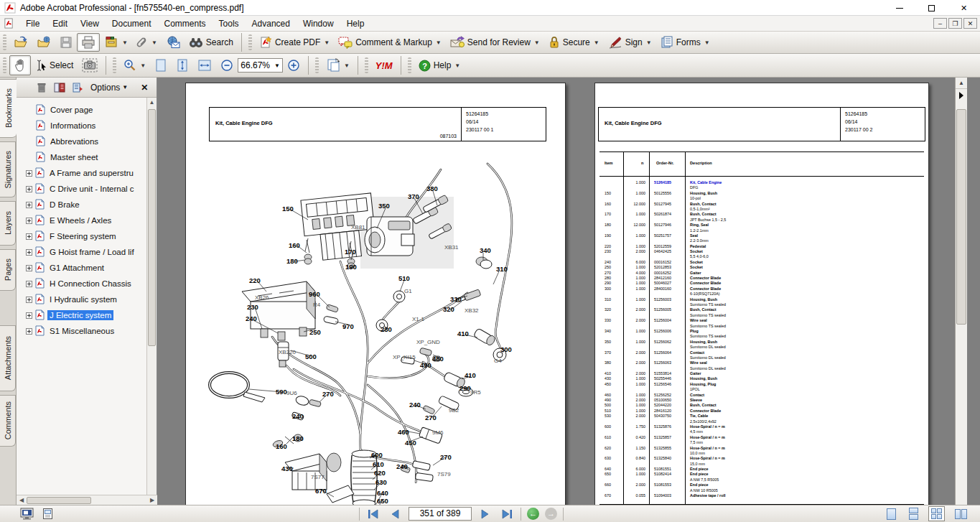 Image resolution: width=980 pixels, height=522 pixels. Describe the element at coordinates (77, 268) in the screenshot. I see `bookmark-label: G1 Attachment` at that location.